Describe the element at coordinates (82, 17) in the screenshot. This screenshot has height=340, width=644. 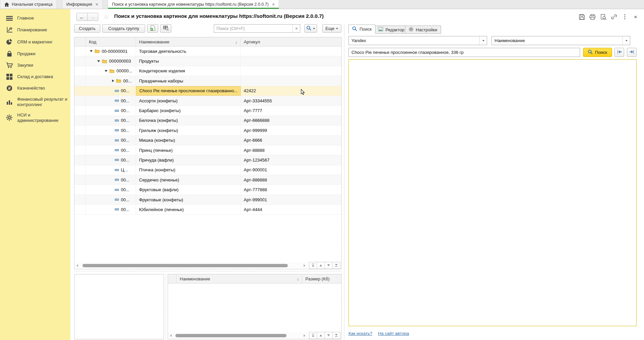
I see `back-button: ←` at that location.